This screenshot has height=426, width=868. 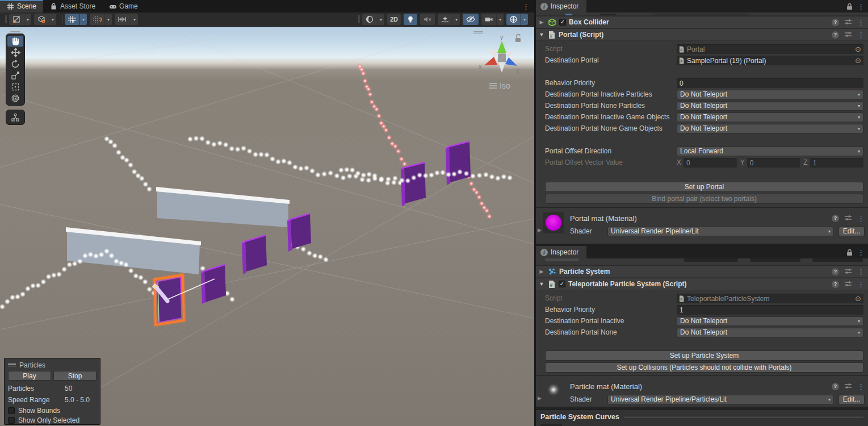 What do you see at coordinates (27, 19) in the screenshot?
I see `tool-settings-dropdown: ▾` at bounding box center [27, 19].